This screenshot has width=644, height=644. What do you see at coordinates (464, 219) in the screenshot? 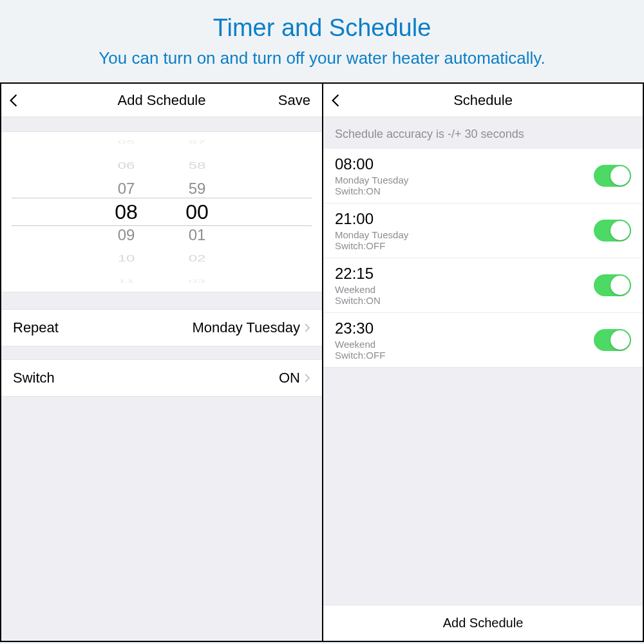
I see `schedule-time: 21:00` at bounding box center [464, 219].